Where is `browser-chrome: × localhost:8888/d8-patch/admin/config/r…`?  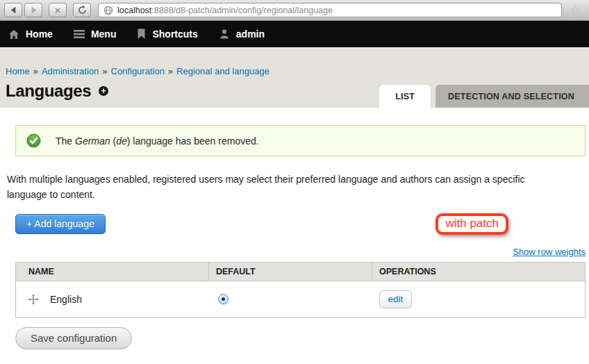
browser-chrome: × localhost:8888/d8-patch/admin/config/r… is located at coordinates (294, 10).